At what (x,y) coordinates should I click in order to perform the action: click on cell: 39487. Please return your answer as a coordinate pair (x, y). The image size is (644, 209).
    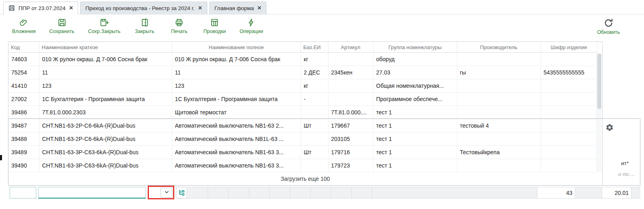
    Looking at the image, I should click on (24, 126).